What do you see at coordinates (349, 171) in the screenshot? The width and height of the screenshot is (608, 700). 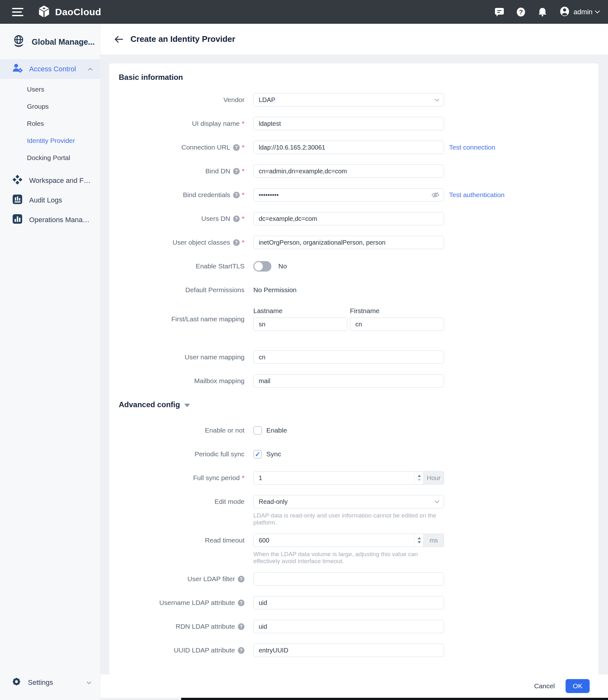 I see `bind-dn-input` at bounding box center [349, 171].